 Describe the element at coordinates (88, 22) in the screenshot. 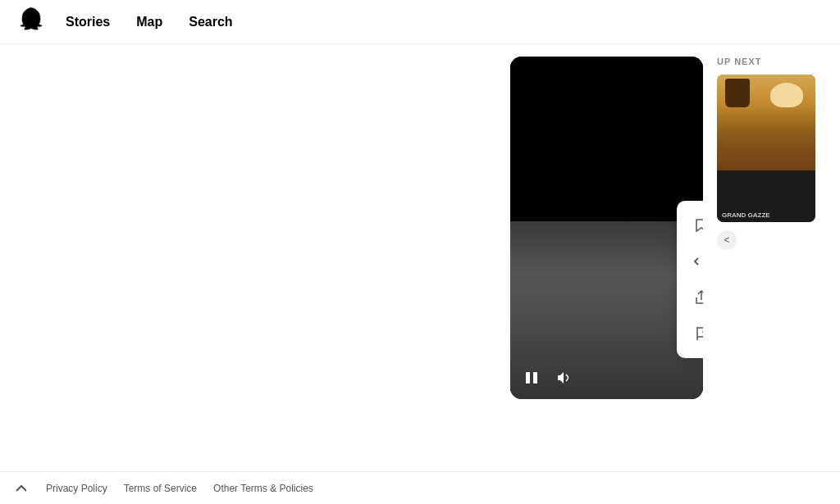

I see `nav-stories: Stories` at that location.